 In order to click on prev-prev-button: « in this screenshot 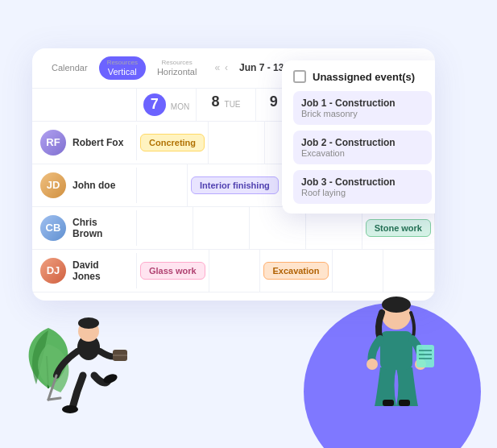, I will do `click(217, 68)`.